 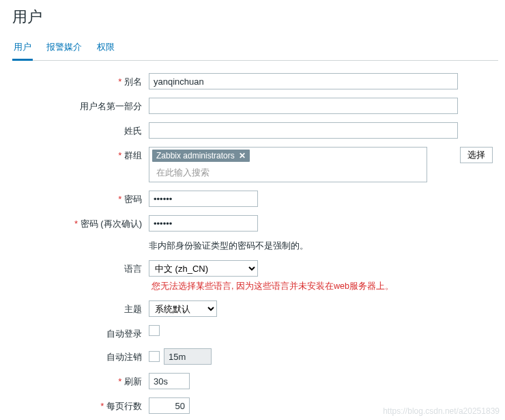 What do you see at coordinates (183, 309) in the screenshot?
I see `theme-select: 系统默认` at bounding box center [183, 309].